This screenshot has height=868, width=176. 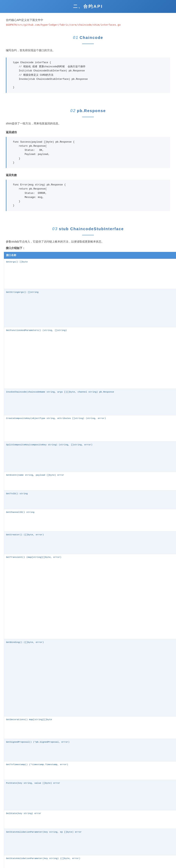 What do you see at coordinates (90, 770) in the screenshot?
I see `table-row: GetTxTimestamp() (*timestamp.Timestamp, …` at bounding box center [90, 770].